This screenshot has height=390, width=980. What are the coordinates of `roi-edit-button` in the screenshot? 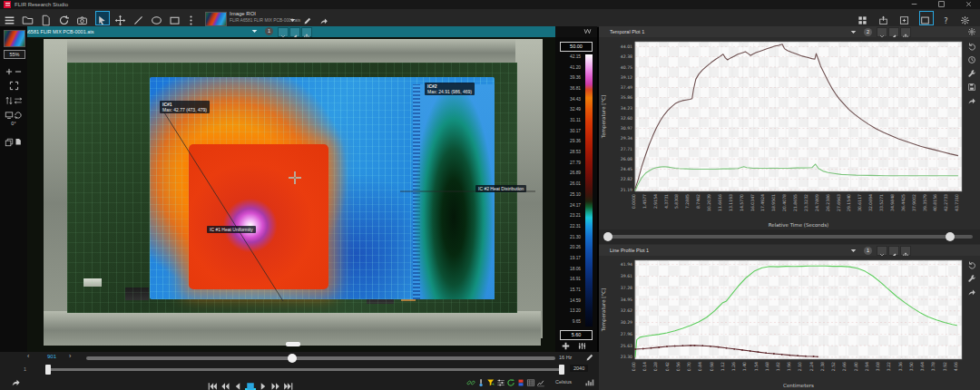 It's located at (309, 18).